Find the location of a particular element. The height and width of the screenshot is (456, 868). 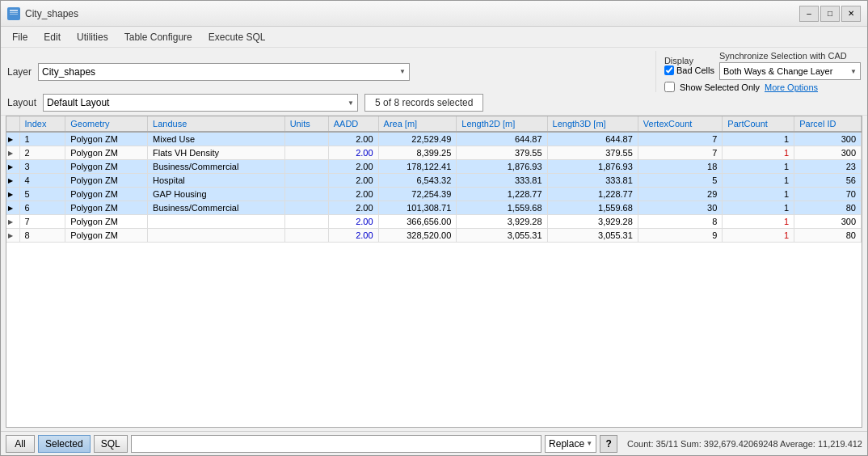

cell-vertexcount: 9 is located at coordinates (680, 236).